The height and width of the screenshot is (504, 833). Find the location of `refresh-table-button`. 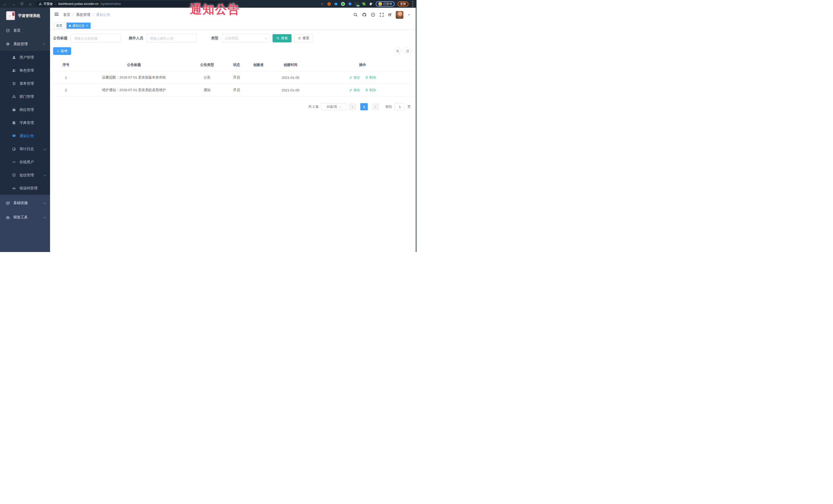

refresh-table-button is located at coordinates (408, 51).